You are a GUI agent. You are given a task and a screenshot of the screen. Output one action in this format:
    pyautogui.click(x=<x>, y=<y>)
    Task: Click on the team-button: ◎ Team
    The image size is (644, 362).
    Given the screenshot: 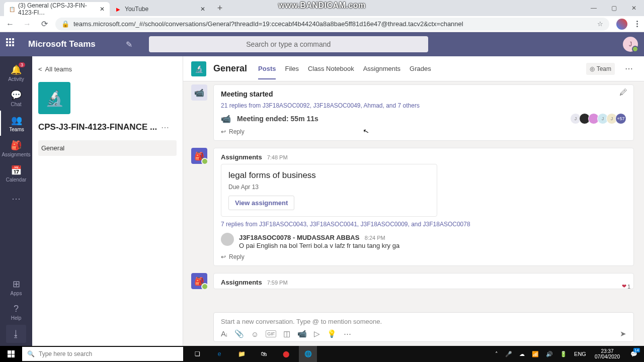 What is the action you would take?
    pyautogui.click(x=601, y=69)
    